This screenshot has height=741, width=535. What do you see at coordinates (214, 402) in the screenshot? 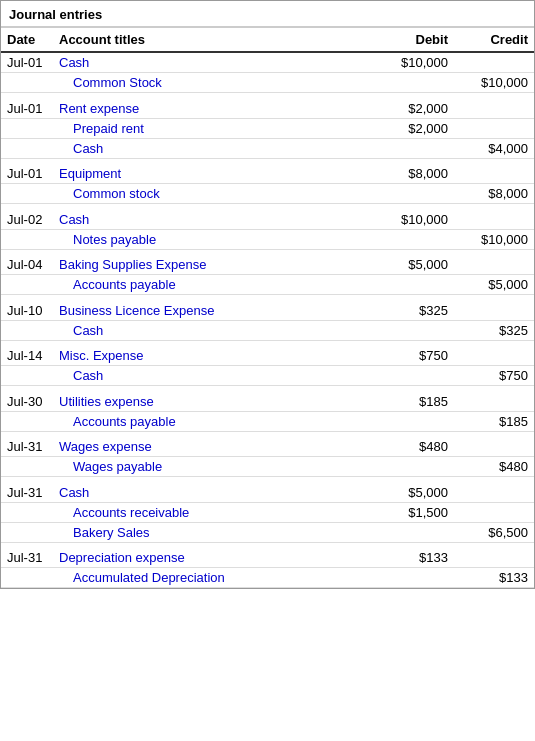
I see `account-cell: Utilities expense` at bounding box center [214, 402].